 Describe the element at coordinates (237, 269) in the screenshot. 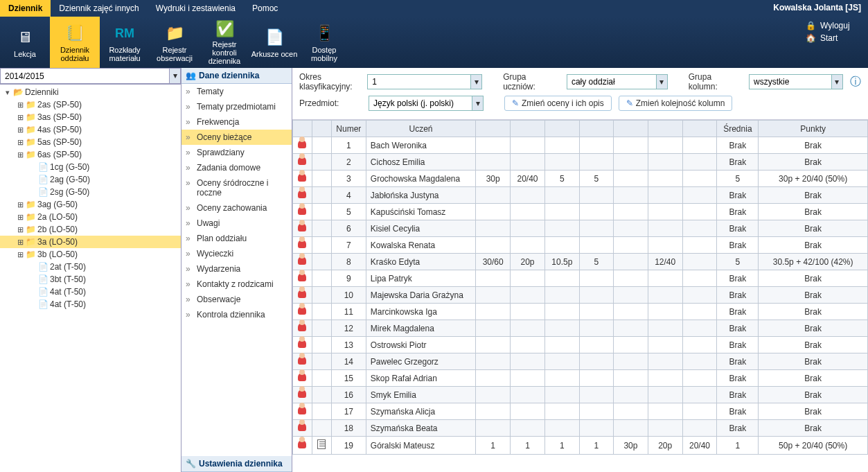

I see `mid-item: Wydarzenia` at that location.